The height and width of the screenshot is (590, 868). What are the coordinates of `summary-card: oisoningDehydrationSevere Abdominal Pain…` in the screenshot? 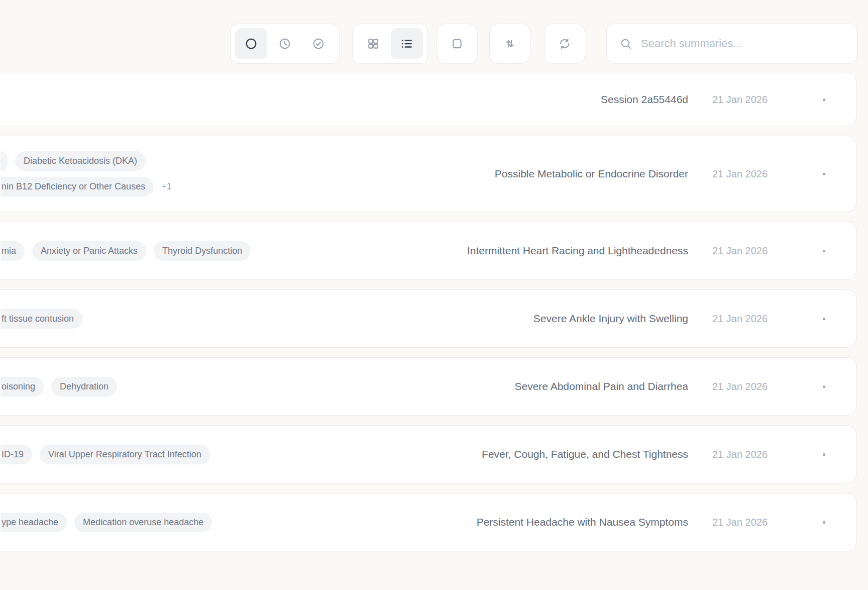 It's located at (428, 386).